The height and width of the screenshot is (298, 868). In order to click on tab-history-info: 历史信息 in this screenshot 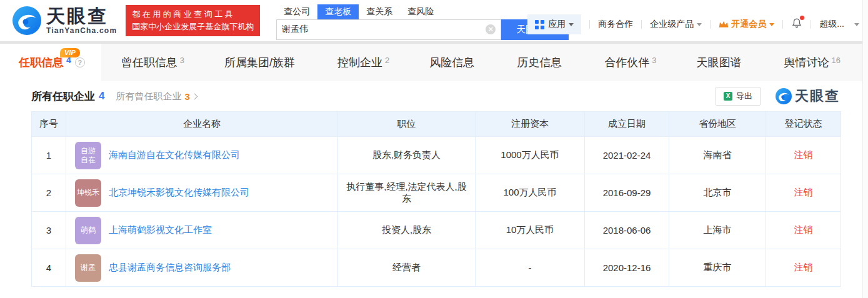, I will do `click(541, 62)`.